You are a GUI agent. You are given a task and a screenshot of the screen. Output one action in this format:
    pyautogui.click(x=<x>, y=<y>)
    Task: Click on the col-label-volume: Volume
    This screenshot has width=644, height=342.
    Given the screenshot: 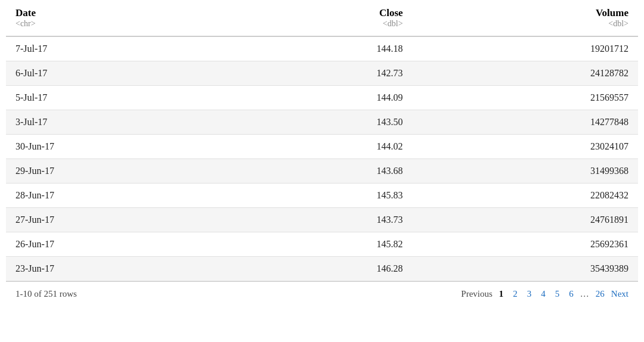 What is the action you would take?
    pyautogui.click(x=612, y=13)
    